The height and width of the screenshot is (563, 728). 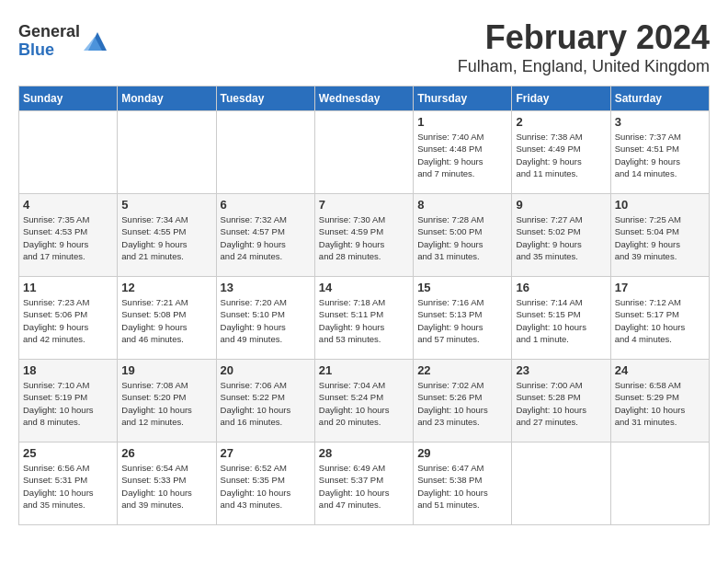 What do you see at coordinates (561, 236) in the screenshot?
I see `calendar-cell: 9Sunrise: 7:27 AM Sunset: 5:02 PM Daylig…` at bounding box center [561, 236].